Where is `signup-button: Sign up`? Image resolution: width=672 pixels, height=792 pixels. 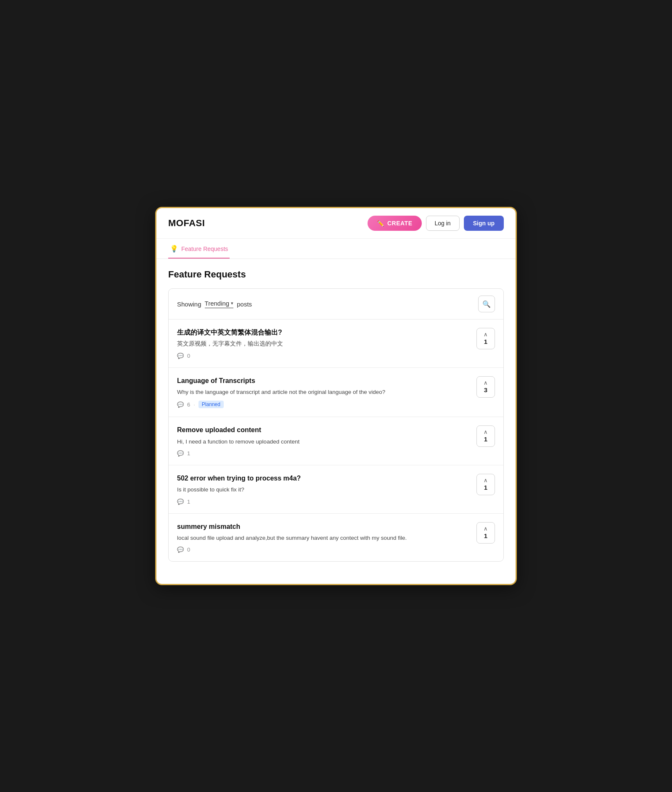
signup-button: Sign up is located at coordinates (484, 223).